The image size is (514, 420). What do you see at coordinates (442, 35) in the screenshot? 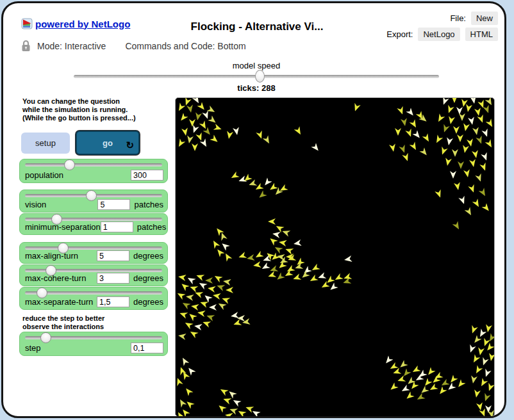
I see `export-row: Export: NetLogo HTML` at bounding box center [442, 35].